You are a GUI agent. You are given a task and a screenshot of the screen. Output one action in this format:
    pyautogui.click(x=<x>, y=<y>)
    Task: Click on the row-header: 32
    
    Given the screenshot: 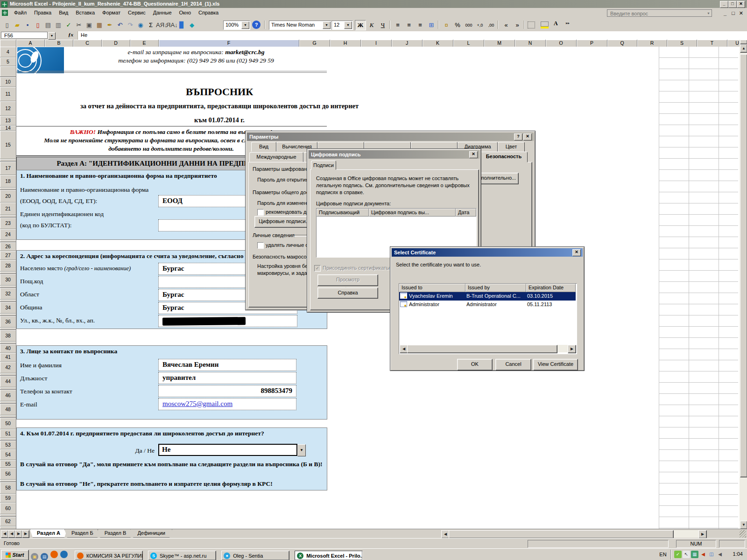 What is the action you would take?
    pyautogui.click(x=8, y=294)
    